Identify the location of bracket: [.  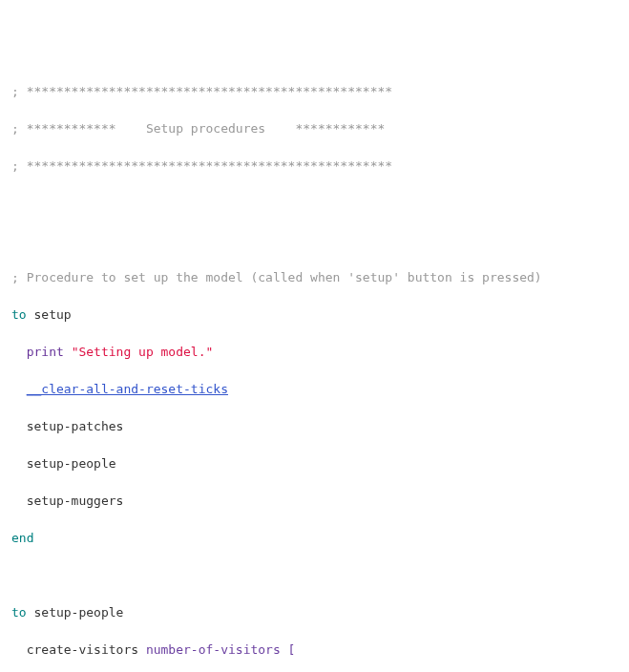
(292, 649).